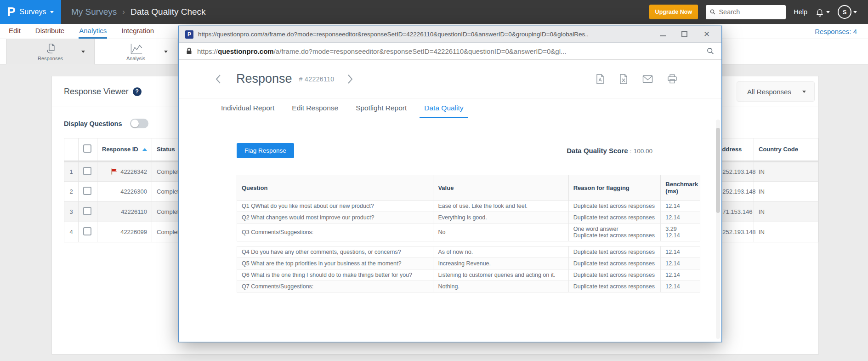 This screenshot has height=361, width=868. I want to click on tab-data-quality: Data Quality, so click(444, 108).